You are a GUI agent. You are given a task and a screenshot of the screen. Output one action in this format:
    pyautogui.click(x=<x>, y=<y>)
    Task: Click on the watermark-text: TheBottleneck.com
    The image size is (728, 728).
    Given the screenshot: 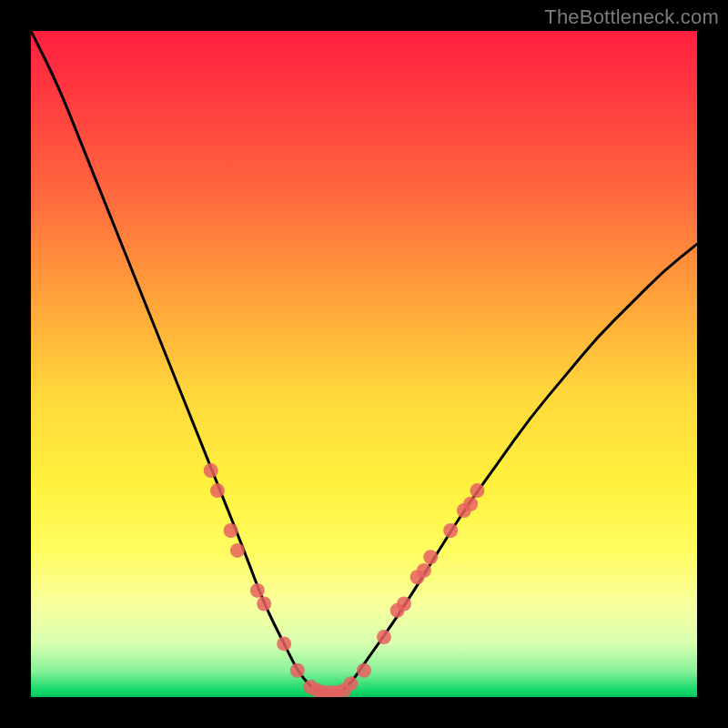 What is the action you would take?
    pyautogui.click(x=632, y=17)
    